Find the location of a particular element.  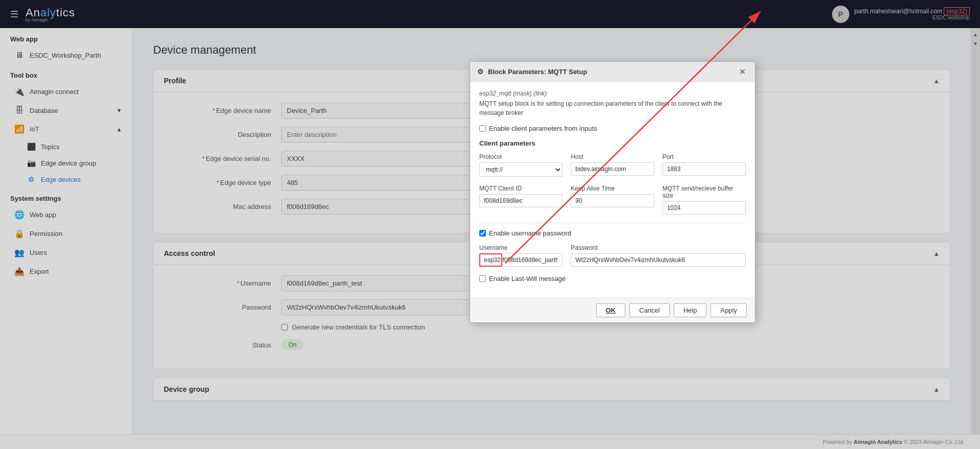

enable-client-label: Enable client parameters from inputs is located at coordinates (543, 129).